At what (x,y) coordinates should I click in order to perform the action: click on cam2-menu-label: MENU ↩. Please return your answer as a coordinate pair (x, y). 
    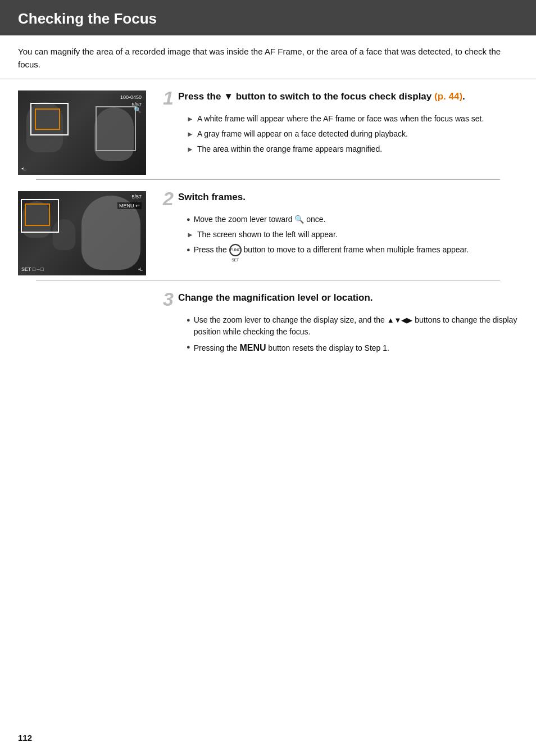
    Looking at the image, I should click on (129, 206).